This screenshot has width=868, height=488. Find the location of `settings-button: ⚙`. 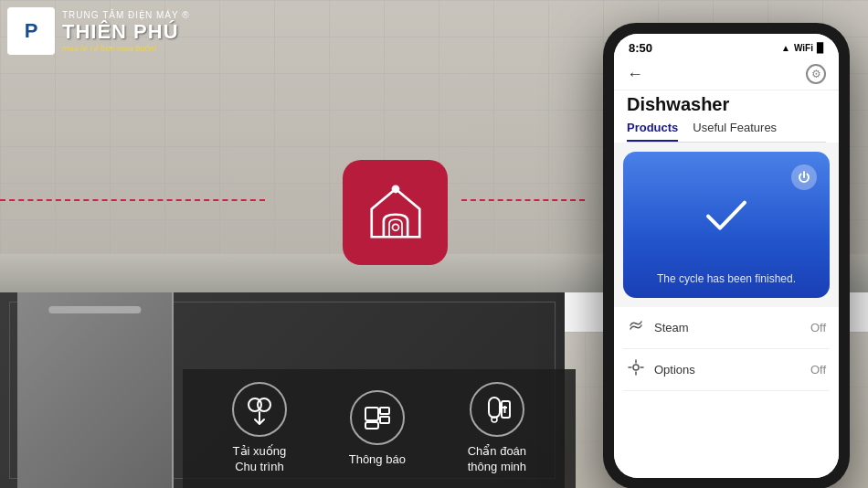

settings-button: ⚙ is located at coordinates (816, 74).